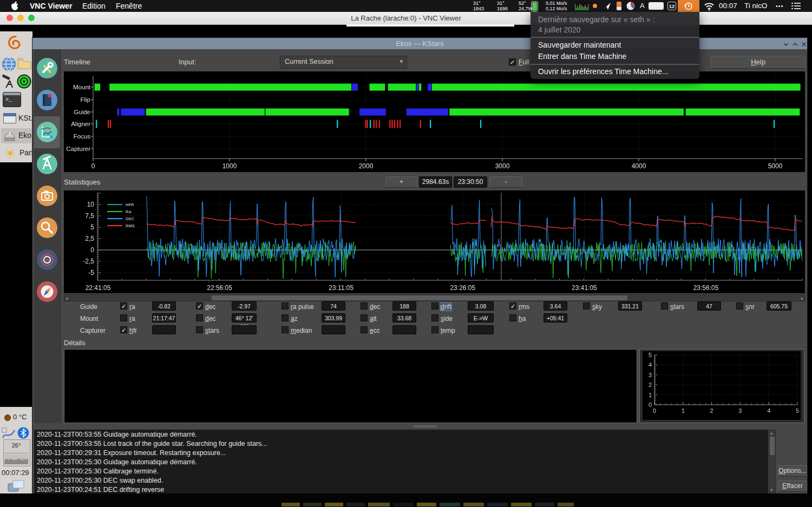 The image size is (812, 507). What do you see at coordinates (560, 6) in the screenshot?
I see `status-network-speed: 0,01 Mo/s0,12 Mo/s` at bounding box center [560, 6].